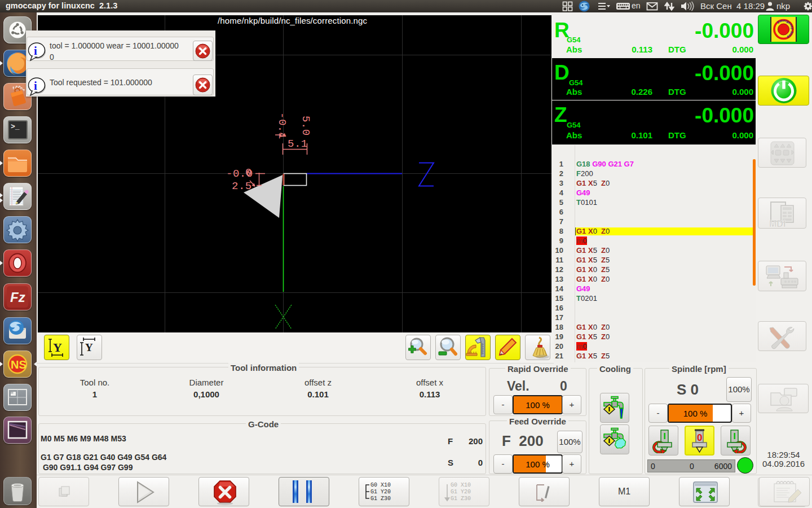 The height and width of the screenshot is (508, 812). What do you see at coordinates (306, 126) in the screenshot?
I see `svg-text: 5.0` at bounding box center [306, 126].